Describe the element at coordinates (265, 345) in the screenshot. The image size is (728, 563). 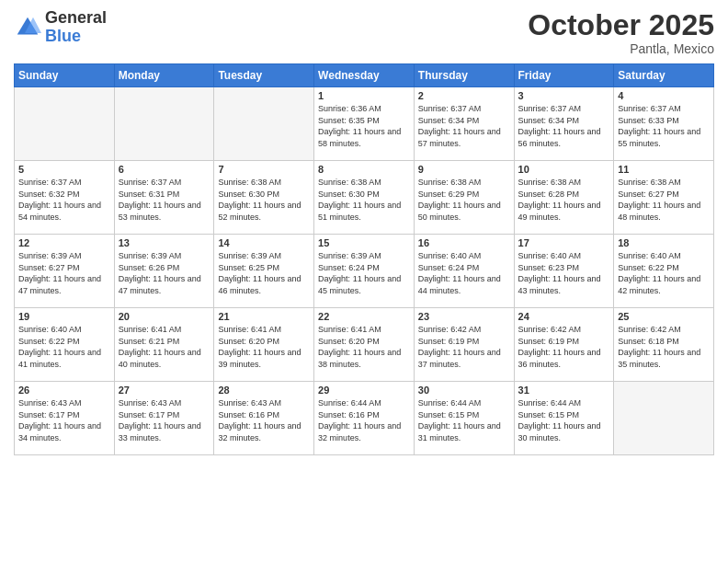
I see `table-row: 21Sunrise: 6:41 AMSunset: 6:20 PMDayligh…` at that location.